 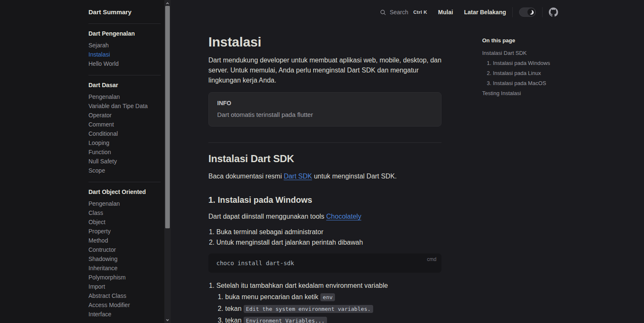 What do you see at coordinates (329, 232) in the screenshot?
I see `list-item: Buka terminal sebagai administrator` at bounding box center [329, 232].